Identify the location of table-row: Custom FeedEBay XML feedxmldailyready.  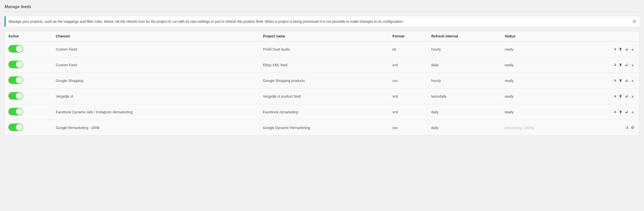
(322, 65).